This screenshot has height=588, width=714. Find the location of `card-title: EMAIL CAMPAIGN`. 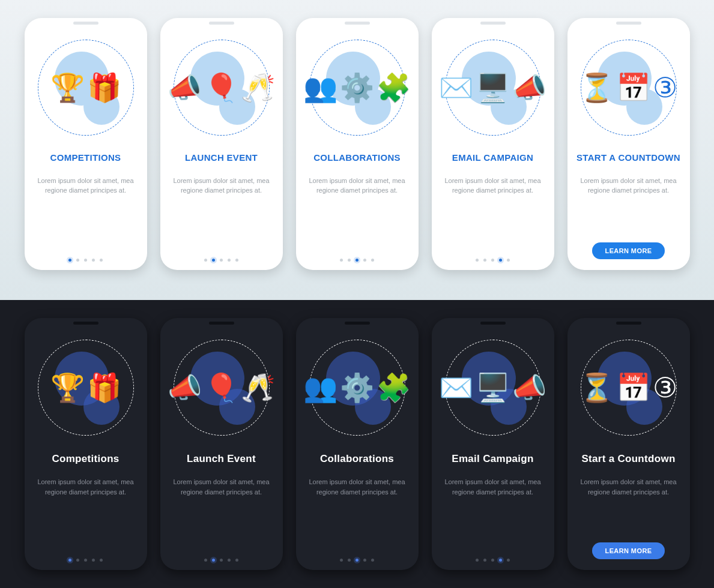

card-title: EMAIL CAMPAIGN is located at coordinates (492, 158).